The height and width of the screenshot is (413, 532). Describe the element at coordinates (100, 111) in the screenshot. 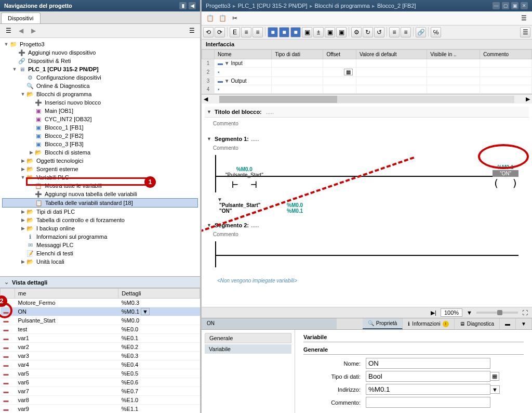

I see `tree-item: ▣Main [OB1]` at that location.